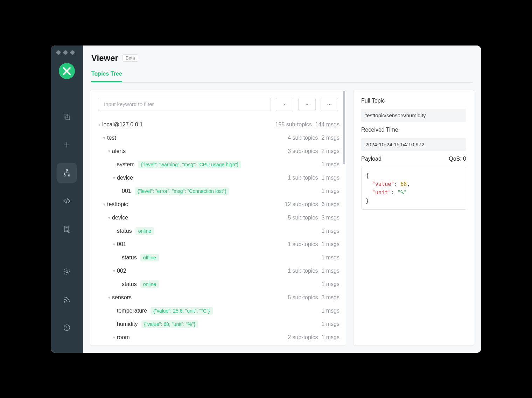 This screenshot has width=532, height=398. What do you see at coordinates (414, 130) in the screenshot?
I see `received-time-label: Received Time` at bounding box center [414, 130].